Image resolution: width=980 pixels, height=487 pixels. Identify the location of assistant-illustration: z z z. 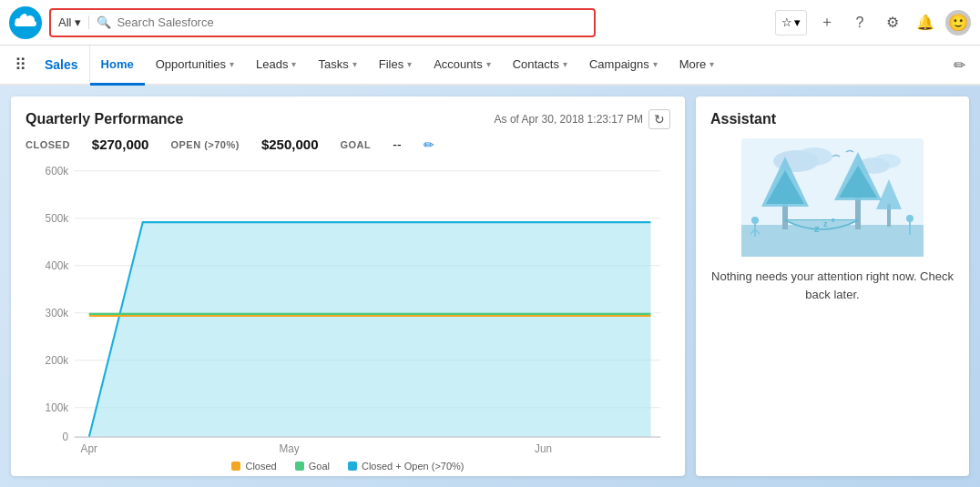
(832, 198).